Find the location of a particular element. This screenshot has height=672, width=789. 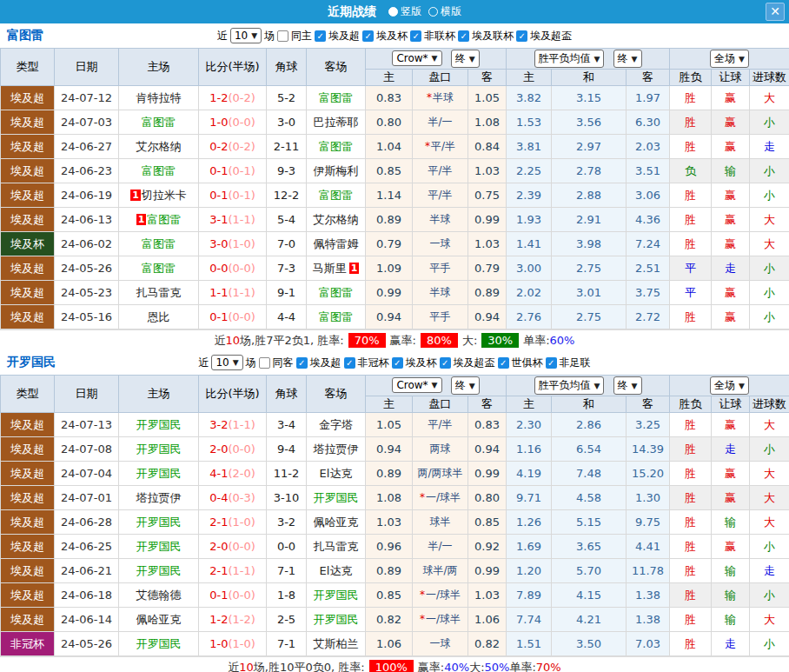

date-cell: 24-06-21 is located at coordinates (87, 571).